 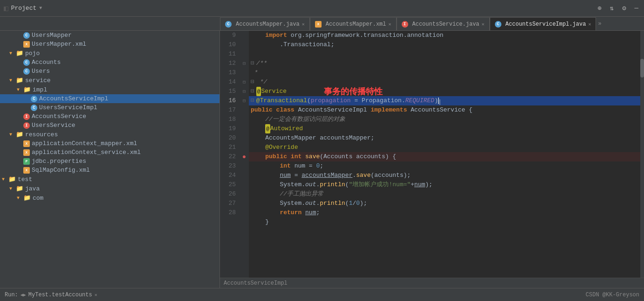 What do you see at coordinates (110, 152) in the screenshot?
I see `sidebar-item-appctx-service: X applicationContext_service.xml` at bounding box center [110, 152].